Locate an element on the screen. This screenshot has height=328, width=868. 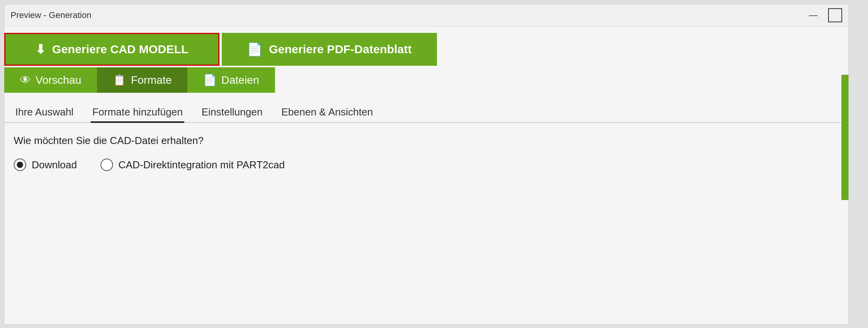
secondary-tabs: Ihre Auswahl Formate hinzufügen Einstell… is located at coordinates (426, 109).